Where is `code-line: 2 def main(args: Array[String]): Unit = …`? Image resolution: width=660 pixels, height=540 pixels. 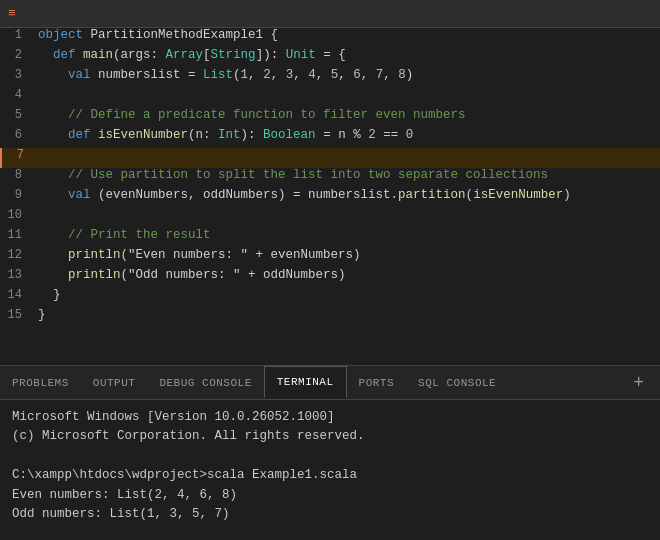
code-line: 2 def main(args: Array[String]): Unit = … is located at coordinates (330, 58).